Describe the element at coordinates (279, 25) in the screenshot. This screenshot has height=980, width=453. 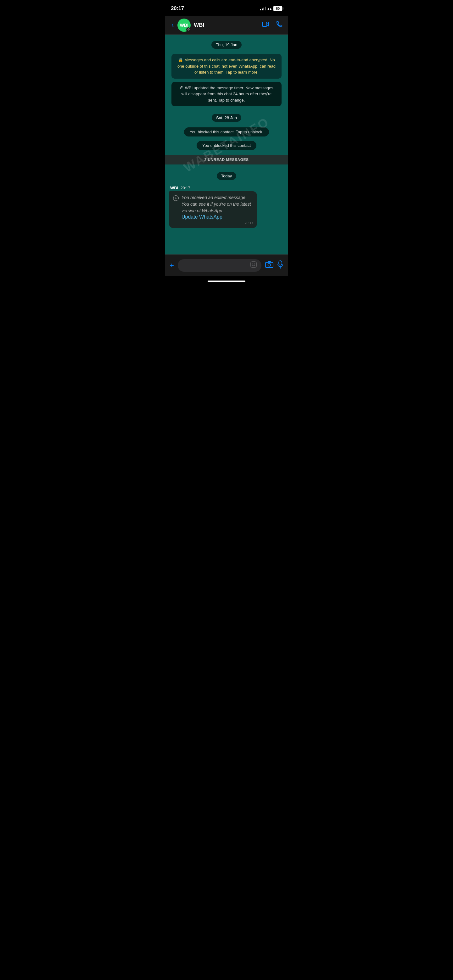
I see `phone-call-icon` at that location.